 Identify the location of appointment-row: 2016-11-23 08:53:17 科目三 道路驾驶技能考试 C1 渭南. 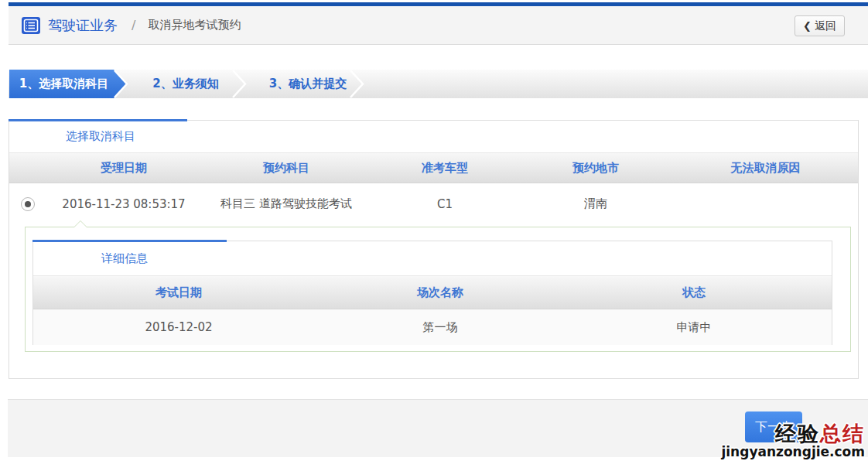
(433, 204).